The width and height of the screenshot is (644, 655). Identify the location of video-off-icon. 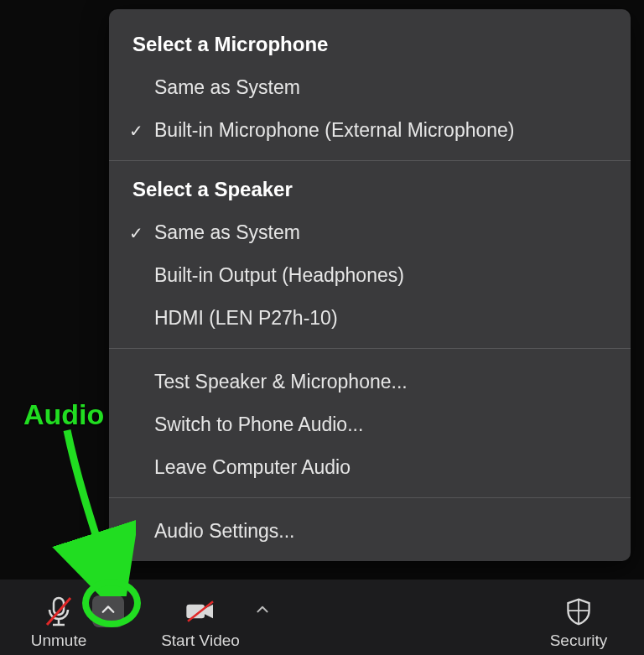
(200, 611).